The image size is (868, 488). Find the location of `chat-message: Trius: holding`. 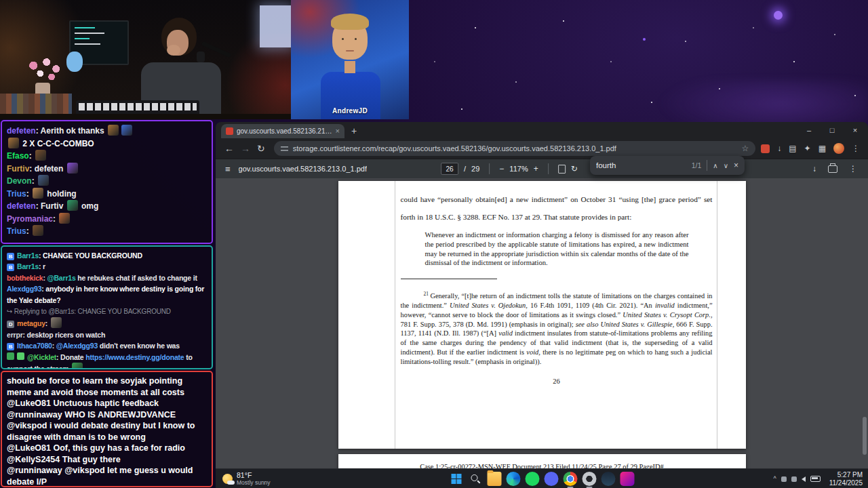

chat-message: Trius: holding is located at coordinates (107, 194).